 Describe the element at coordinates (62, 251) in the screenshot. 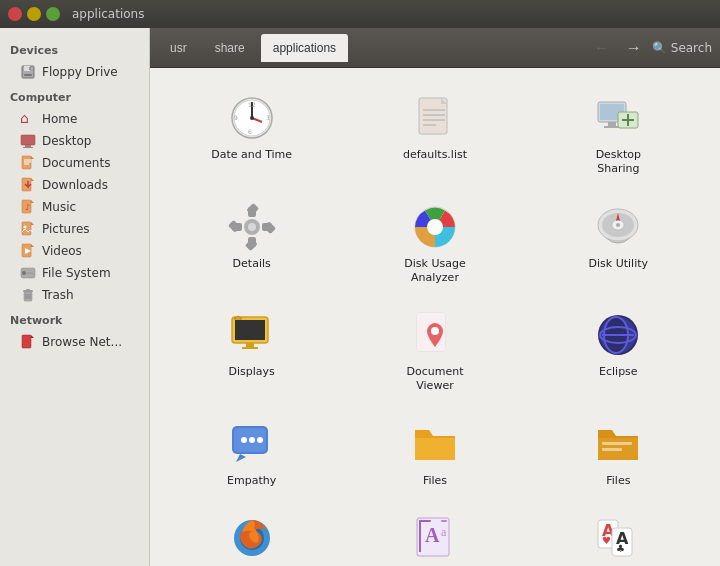

I see `sidebar-item-videos-label: Videos` at that location.